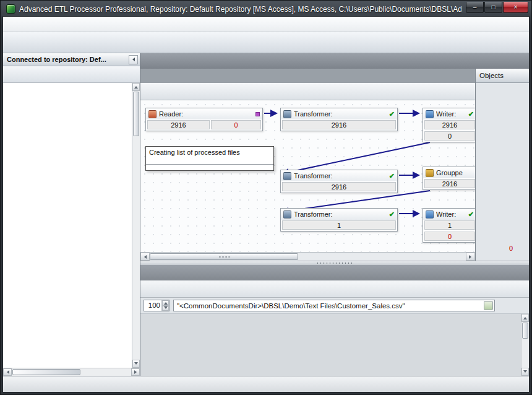 Image resolution: width=532 pixels, height=395 pixels. Describe the element at coordinates (489, 306) in the screenshot. I see `browse-icon` at that location.